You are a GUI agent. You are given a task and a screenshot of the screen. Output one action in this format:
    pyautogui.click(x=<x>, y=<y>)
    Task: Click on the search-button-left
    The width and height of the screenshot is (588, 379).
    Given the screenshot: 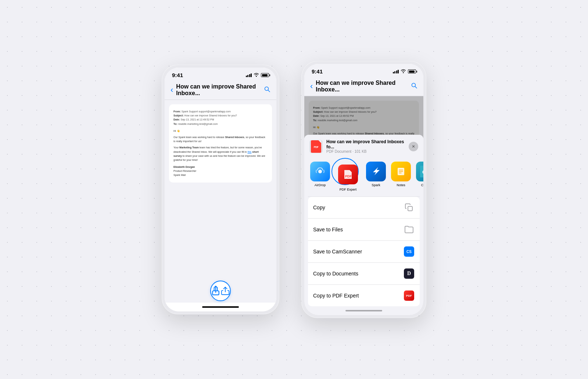 What is the action you would take?
    pyautogui.click(x=267, y=90)
    